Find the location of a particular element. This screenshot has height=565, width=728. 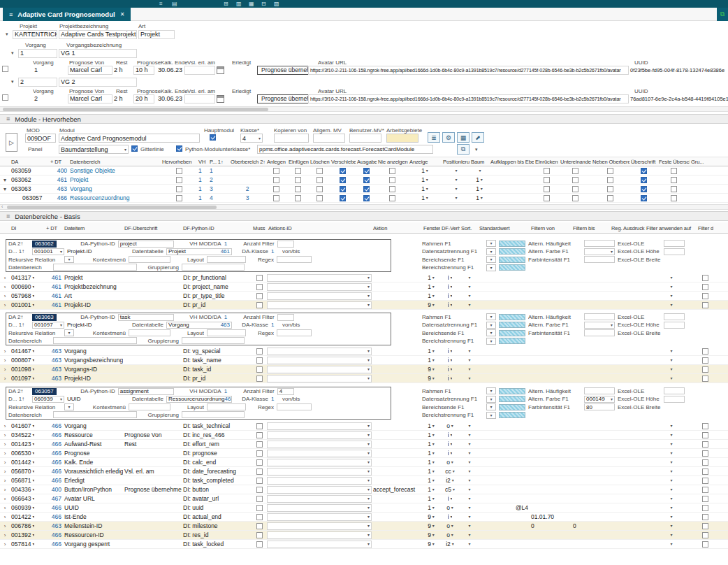

kontextmenu-field is located at coordinates (150, 407).